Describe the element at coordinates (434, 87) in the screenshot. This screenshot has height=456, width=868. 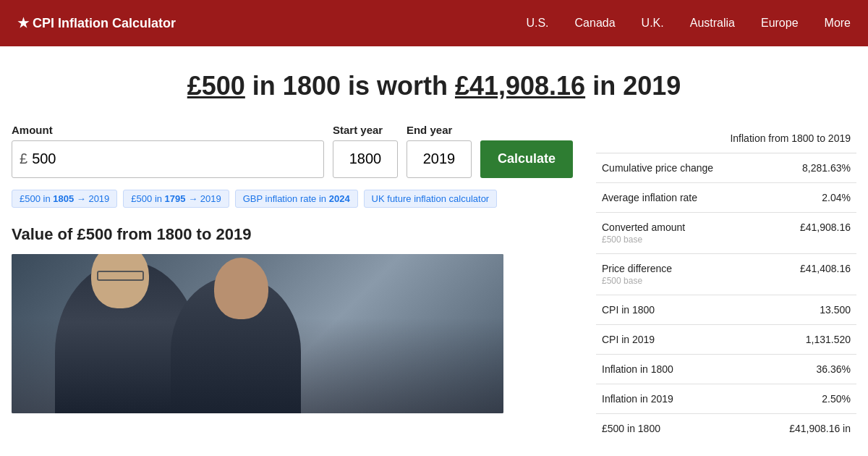
I see `page-title: £500 in 1800 is worth £41,908.16 in 2019` at that location.